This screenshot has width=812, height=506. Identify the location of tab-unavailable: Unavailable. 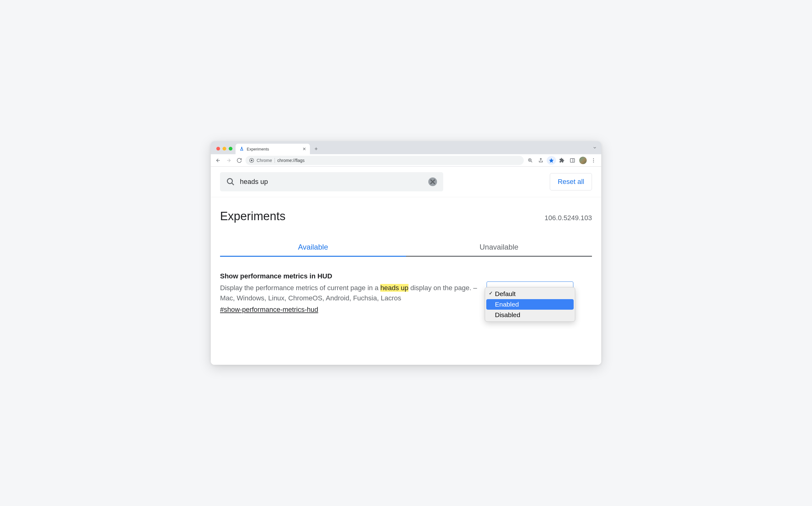
(499, 248).